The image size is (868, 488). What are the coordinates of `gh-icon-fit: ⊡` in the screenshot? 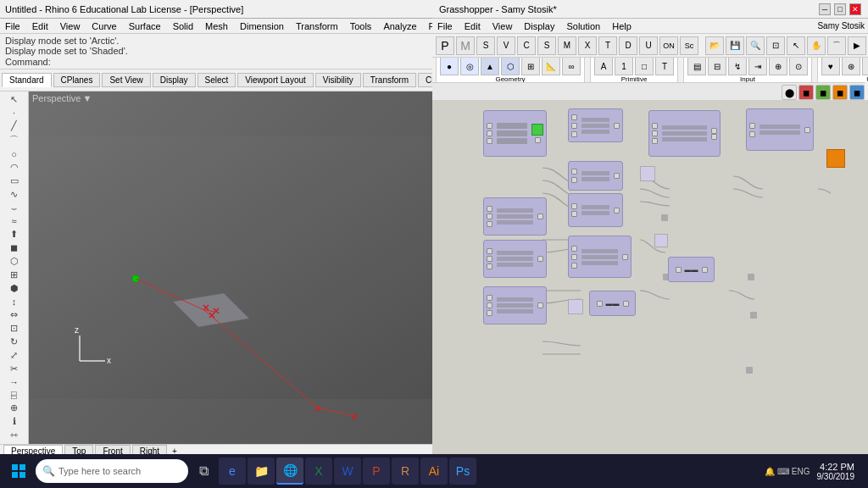 It's located at (776, 46).